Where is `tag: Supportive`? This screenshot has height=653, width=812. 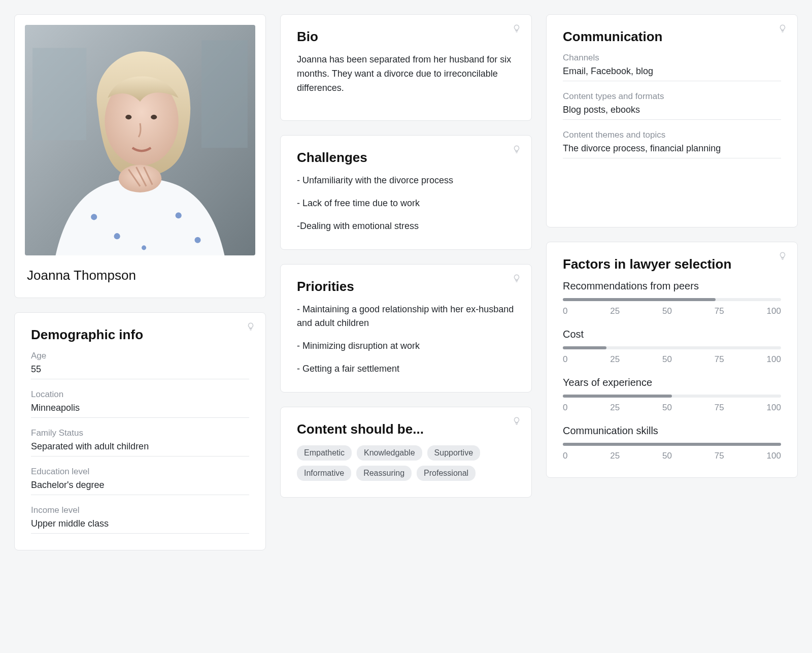
tag: Supportive is located at coordinates (454, 453).